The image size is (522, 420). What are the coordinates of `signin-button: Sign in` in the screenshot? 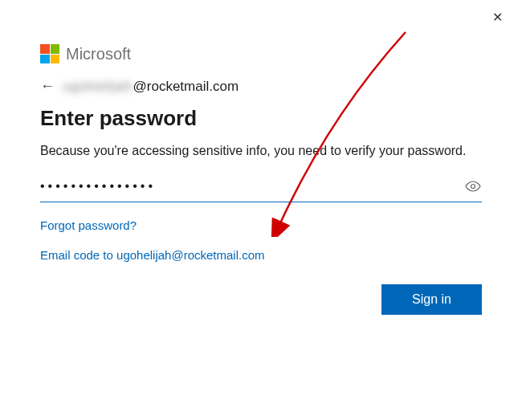 It's located at (432, 300).